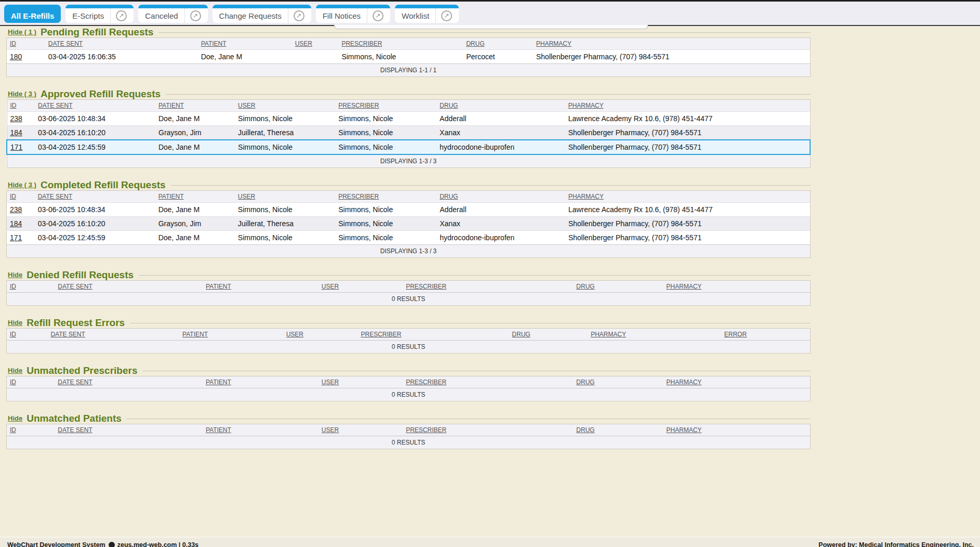 The height and width of the screenshot is (547, 980). What do you see at coordinates (353, 14) in the screenshot?
I see `tab-fill-notices: Fill Notices↗` at bounding box center [353, 14].